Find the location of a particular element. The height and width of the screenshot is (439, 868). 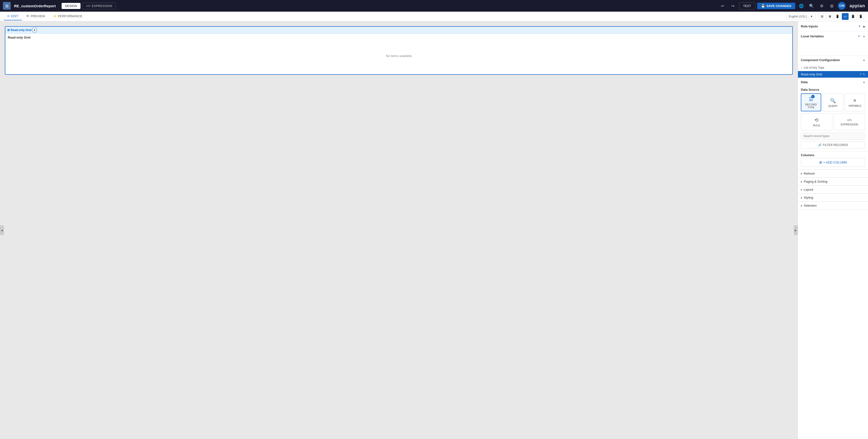

component-config-header: Component Configuration is located at coordinates (833, 60).